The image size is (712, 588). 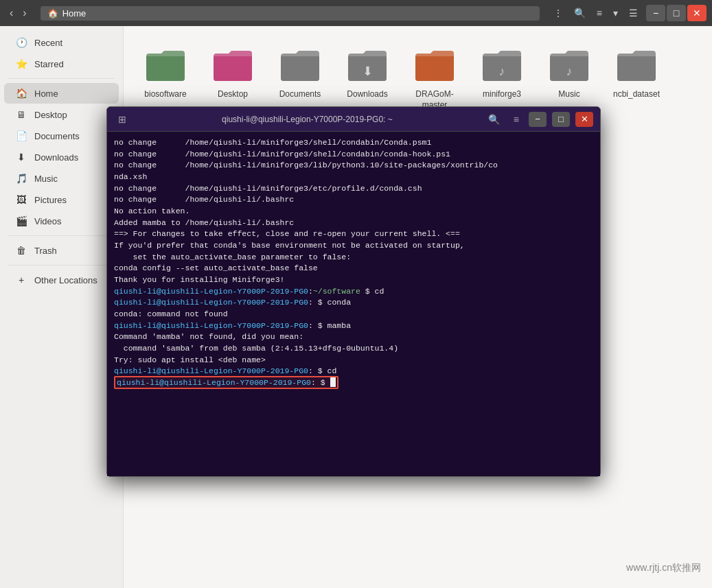 What do you see at coordinates (21, 64) in the screenshot?
I see `starred-icon: ⭐` at bounding box center [21, 64].